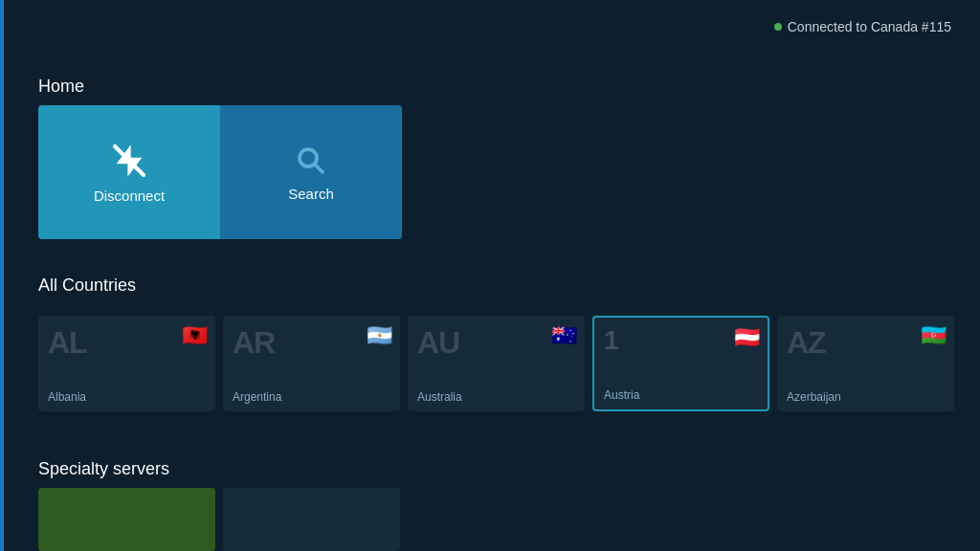 Image resolution: width=980 pixels, height=551 pixels. Describe the element at coordinates (612, 341) in the screenshot. I see `country-abbr-austria: 1` at that location.